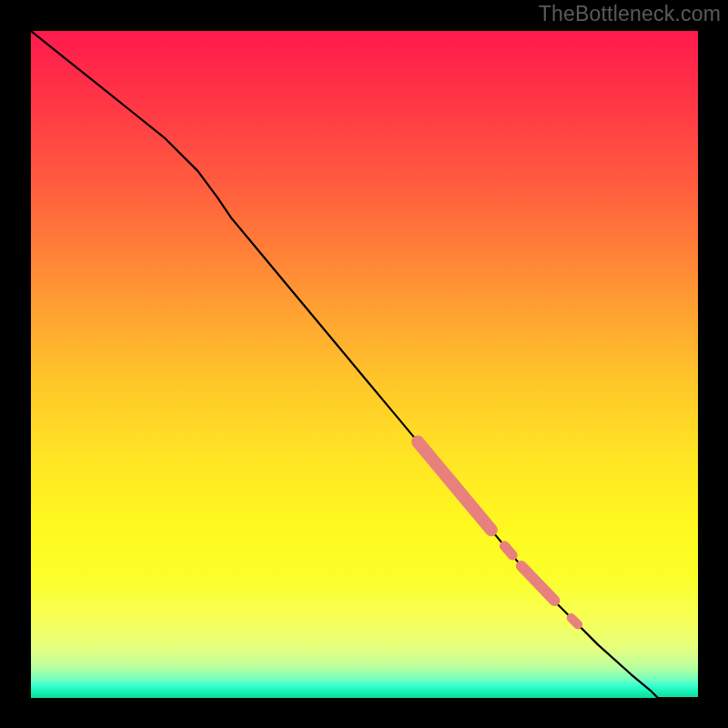 This screenshot has width=728, height=728. Describe the element at coordinates (455, 486) in the screenshot. I see `segment-a` at that location.